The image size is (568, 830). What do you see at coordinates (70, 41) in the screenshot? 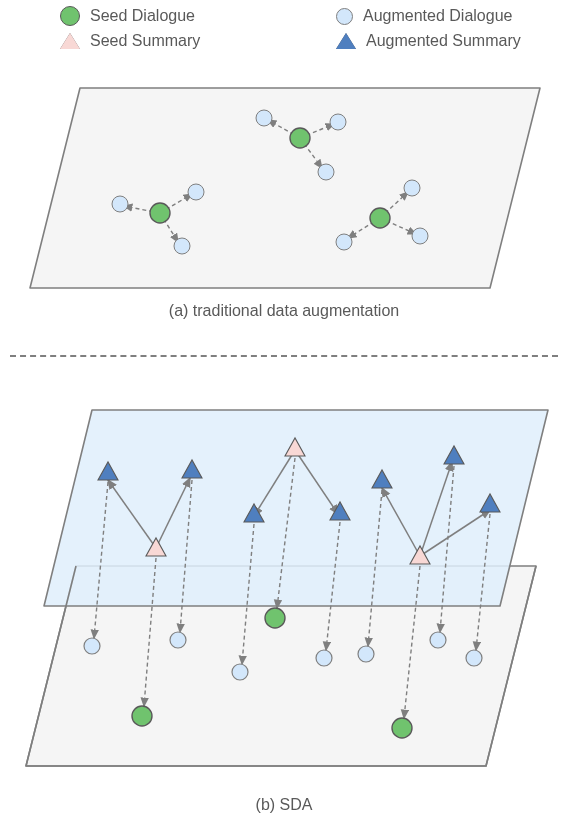
I see `seed-summary-icon` at bounding box center [70, 41].